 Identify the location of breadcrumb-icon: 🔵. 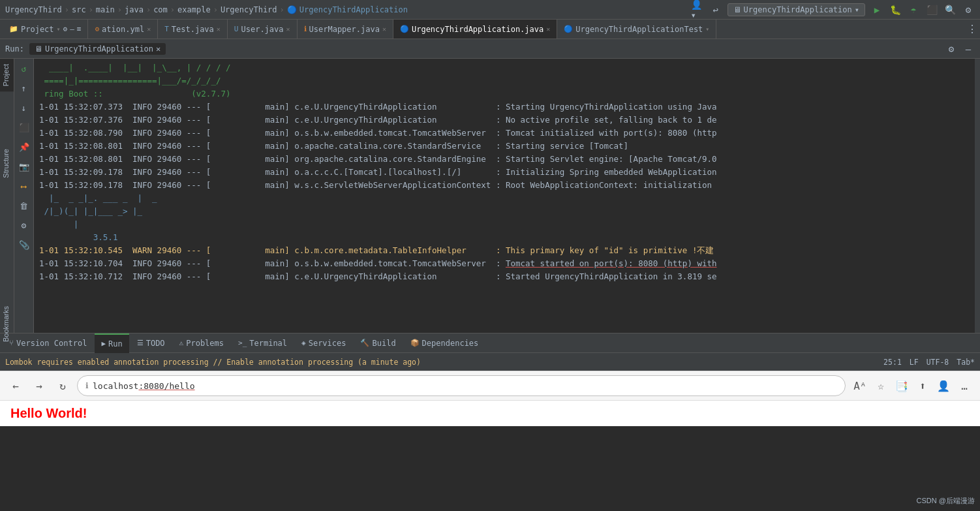
(292, 10).